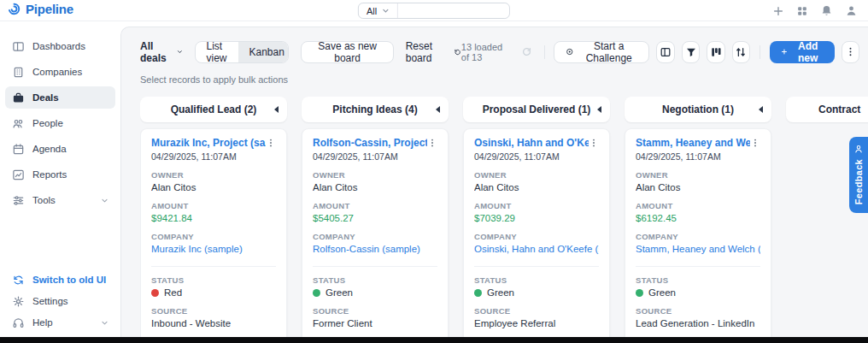 The height and width of the screenshot is (343, 868). What do you see at coordinates (601, 52) in the screenshot?
I see `start-challenge-button: Start a Challenge` at bounding box center [601, 52].